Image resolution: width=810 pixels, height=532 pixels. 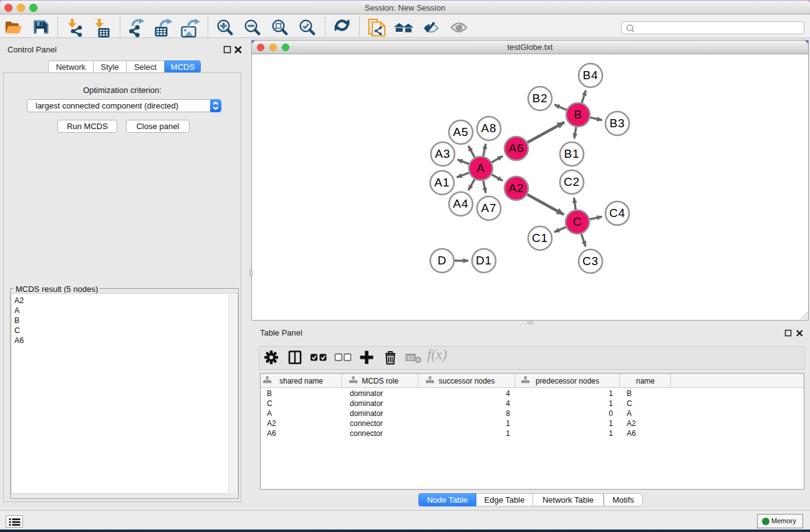 What do you see at coordinates (489, 208) in the screenshot?
I see `svg-text: A7` at bounding box center [489, 208].